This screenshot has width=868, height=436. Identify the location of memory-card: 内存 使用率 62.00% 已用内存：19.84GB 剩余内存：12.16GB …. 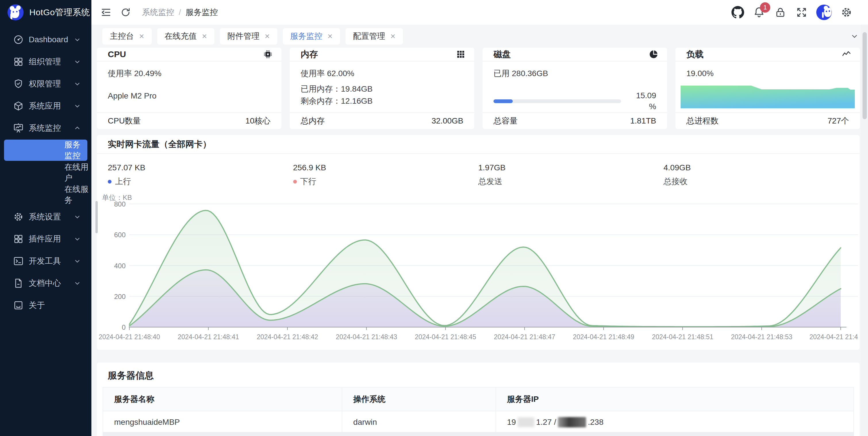
(382, 88).